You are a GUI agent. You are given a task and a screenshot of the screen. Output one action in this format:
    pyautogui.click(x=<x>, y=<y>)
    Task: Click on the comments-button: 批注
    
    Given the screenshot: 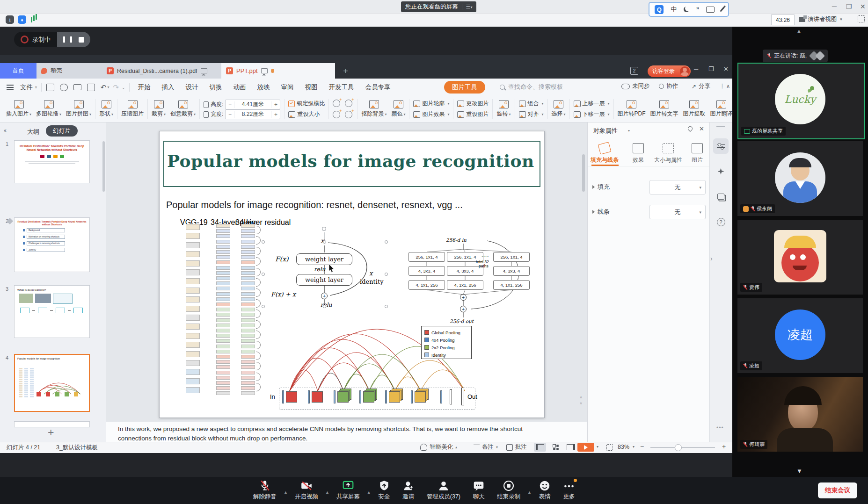 What is the action you would take?
    pyautogui.click(x=517, y=447)
    